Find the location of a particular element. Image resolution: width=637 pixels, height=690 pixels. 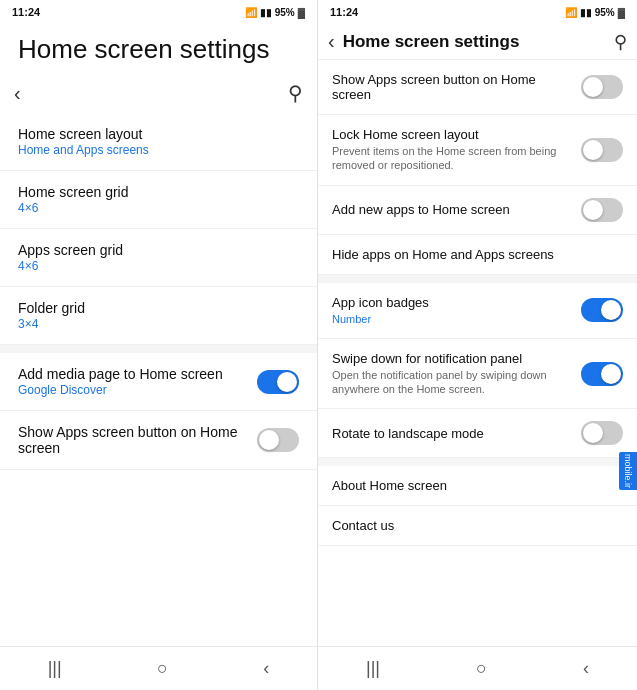

left-status-icons: 📶 ▮▮ 95% ▓ is located at coordinates (275, 12).